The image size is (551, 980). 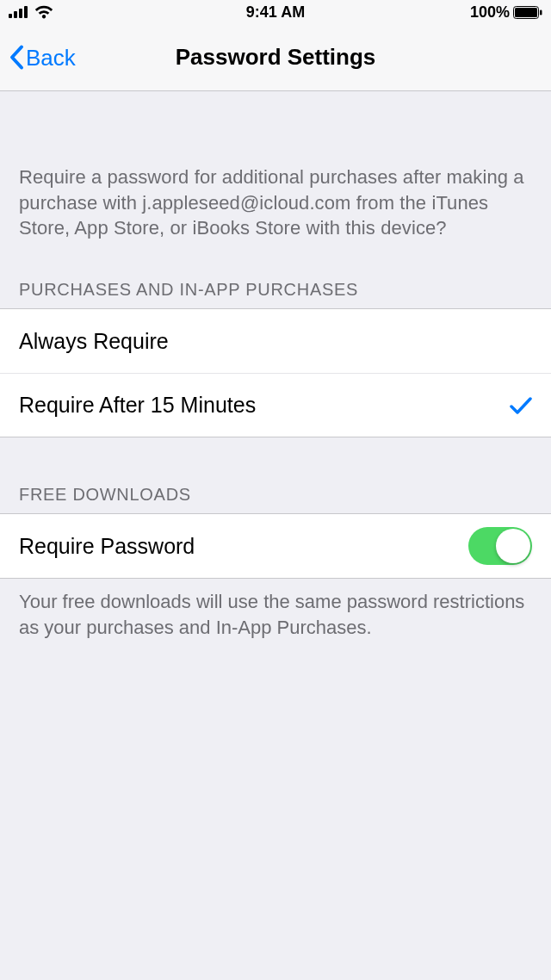 I want to click on free-downloads-group: Require Password, so click(x=276, y=546).